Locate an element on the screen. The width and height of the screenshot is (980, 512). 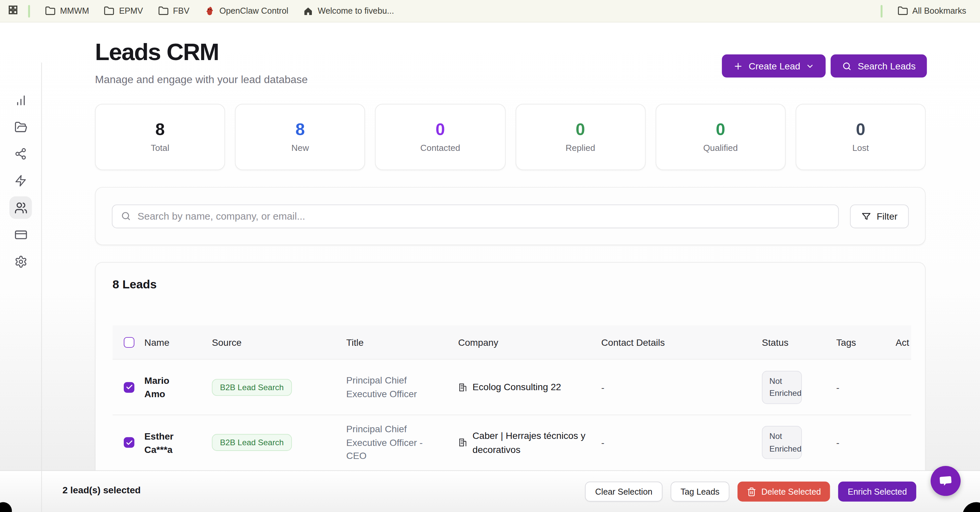
bookmark-label: Welcome to fivebu... is located at coordinates (356, 11).